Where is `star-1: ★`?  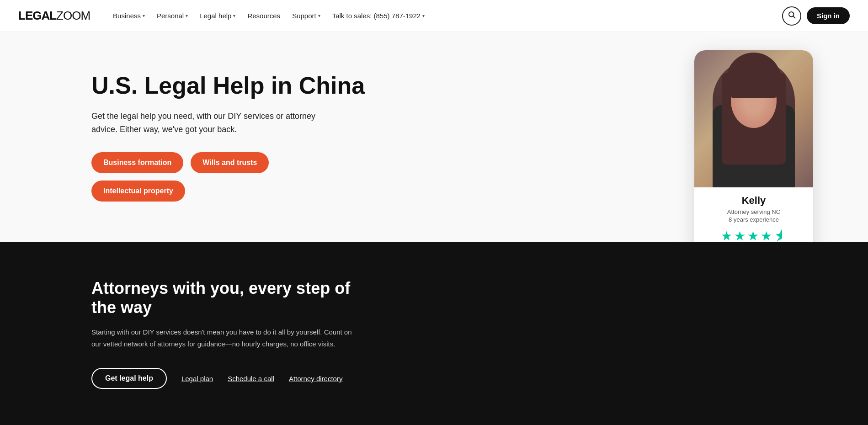 star-1: ★ is located at coordinates (727, 235).